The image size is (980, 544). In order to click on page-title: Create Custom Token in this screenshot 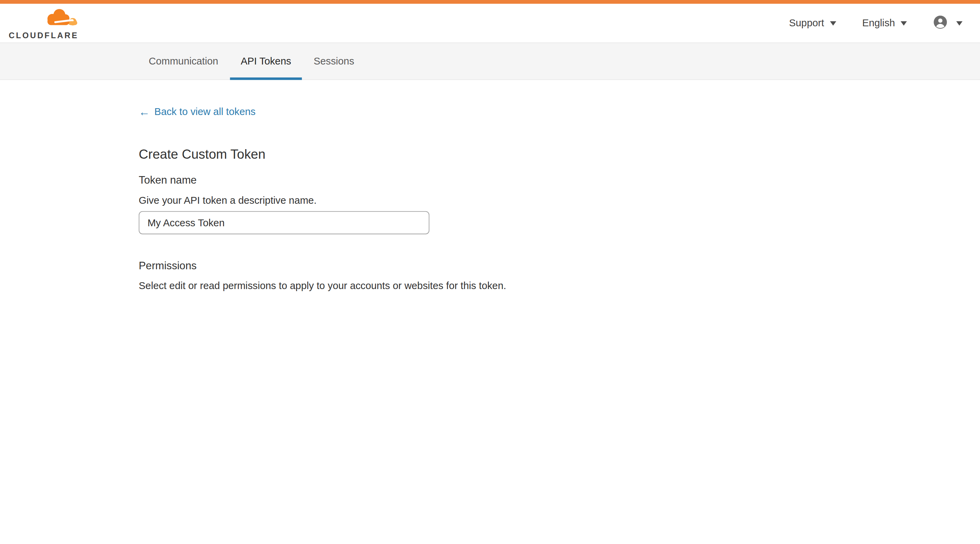, I will do `click(559, 154)`.